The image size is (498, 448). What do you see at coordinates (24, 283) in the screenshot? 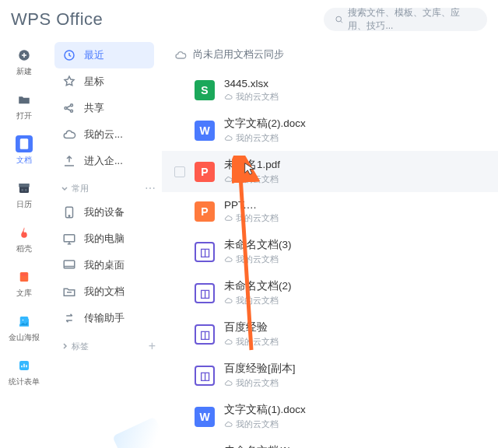
I see `rail-wenku: 文库` at bounding box center [24, 283].